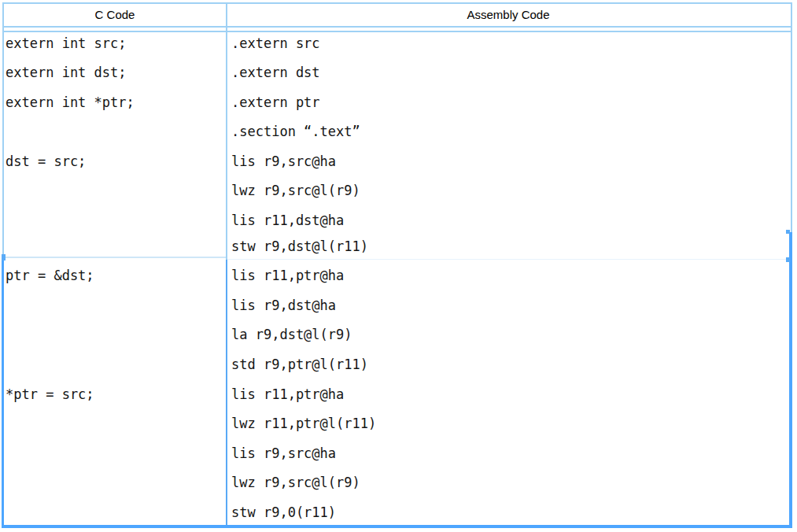  I want to click on asm-code-line: std r9,ptr@l(r11), so click(300, 364).